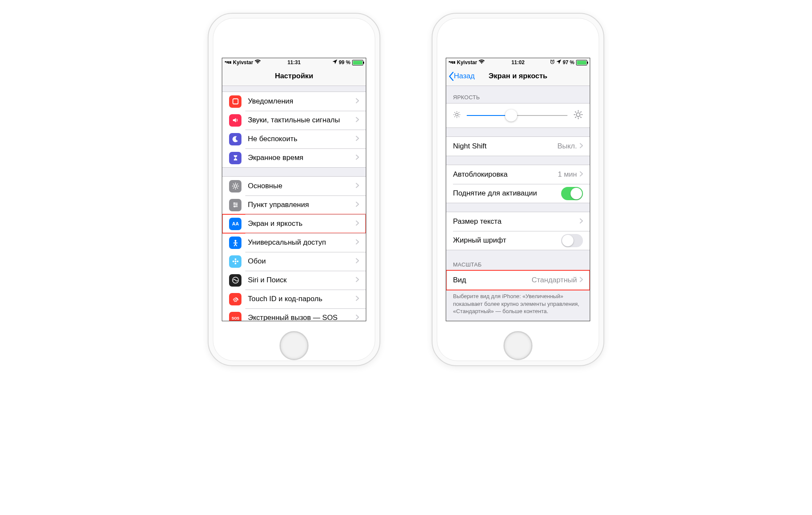 The width and height of the screenshot is (812, 515). I want to click on night-shift-label: Night Shift, so click(505, 146).